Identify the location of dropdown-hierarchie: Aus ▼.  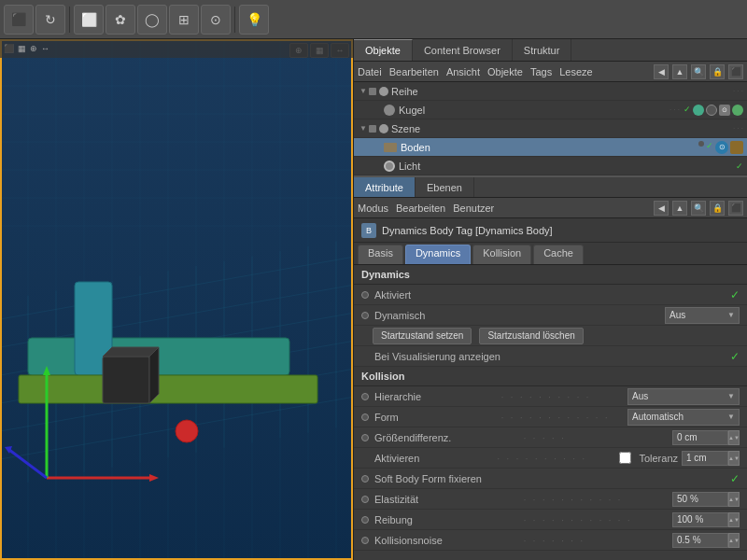
(684, 397).